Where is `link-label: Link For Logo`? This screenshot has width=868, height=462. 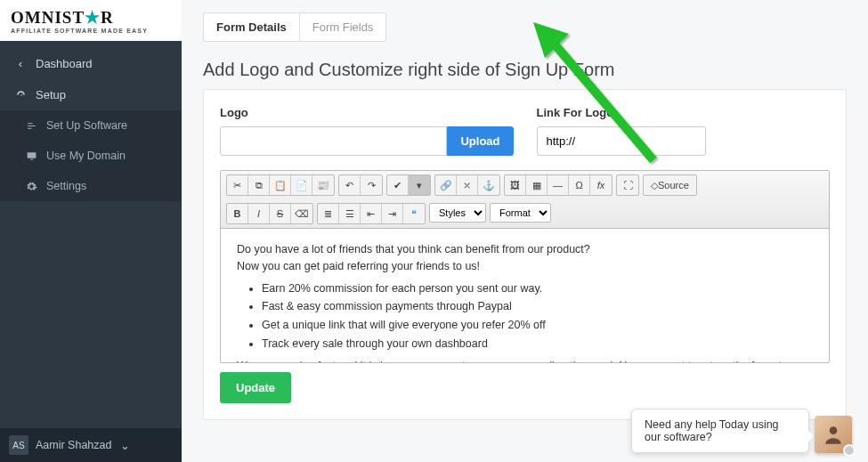
link-label: Link For Logo is located at coordinates (684, 112).